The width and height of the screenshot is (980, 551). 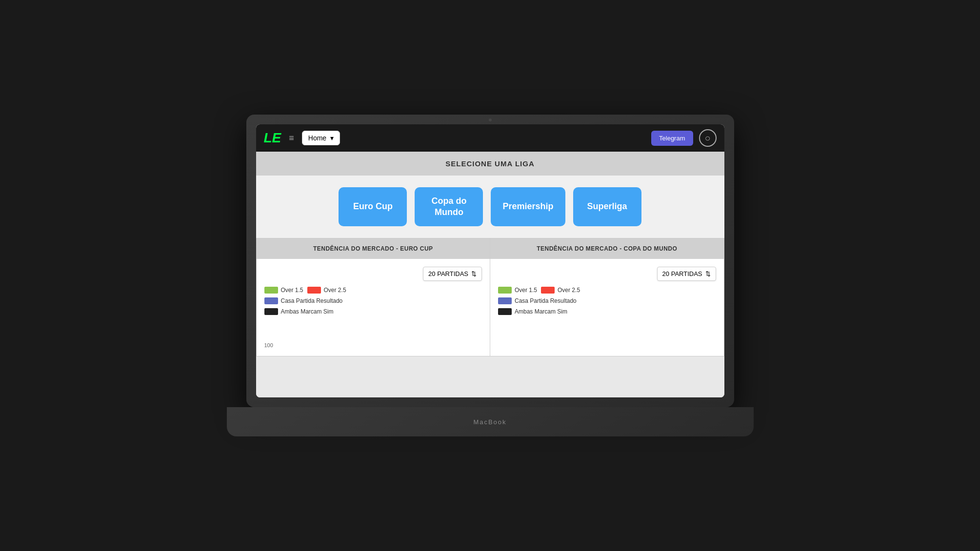 I want to click on partidas-arrow-copa: ⇅, so click(x=708, y=274).